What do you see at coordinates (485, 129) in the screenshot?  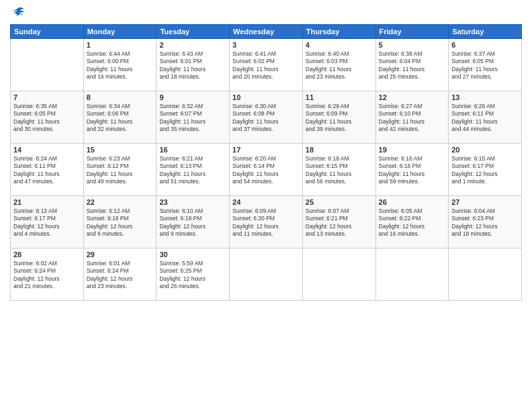 I see `cell-text: and 44 minutes.` at bounding box center [485, 129].